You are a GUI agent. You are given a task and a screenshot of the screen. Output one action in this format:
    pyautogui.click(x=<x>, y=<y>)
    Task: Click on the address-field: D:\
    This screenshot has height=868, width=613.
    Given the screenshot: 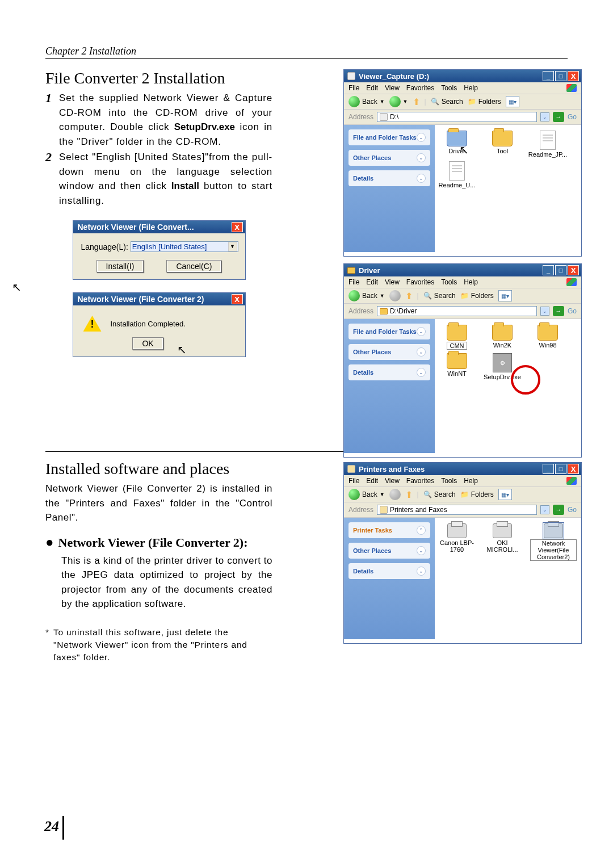 What is the action you would take?
    pyautogui.click(x=457, y=117)
    